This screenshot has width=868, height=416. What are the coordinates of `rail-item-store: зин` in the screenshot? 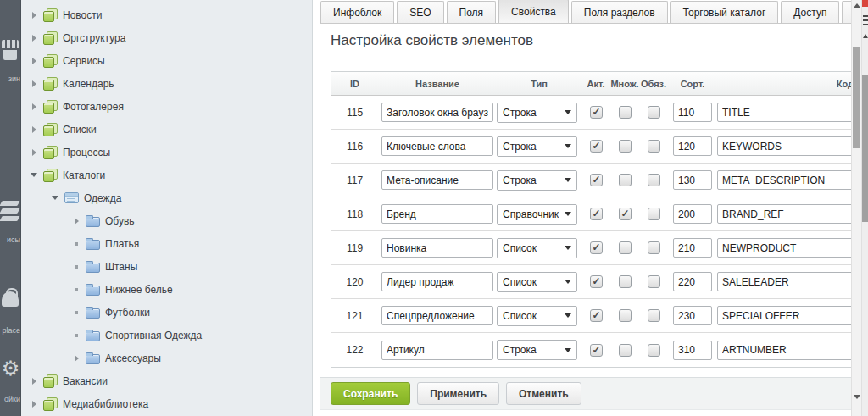 It's located at (10, 53).